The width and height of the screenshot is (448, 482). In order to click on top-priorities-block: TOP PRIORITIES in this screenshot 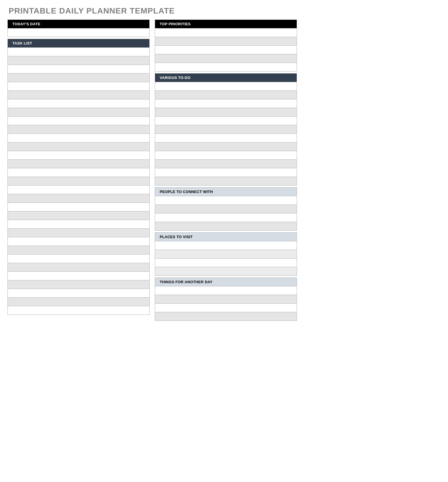, I will do `click(226, 45)`.